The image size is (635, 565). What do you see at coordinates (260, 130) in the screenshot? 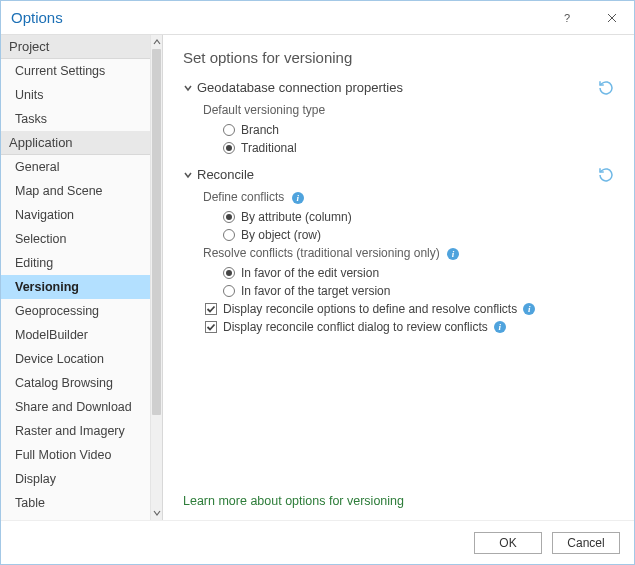
I see `radio-label: Branch` at bounding box center [260, 130].